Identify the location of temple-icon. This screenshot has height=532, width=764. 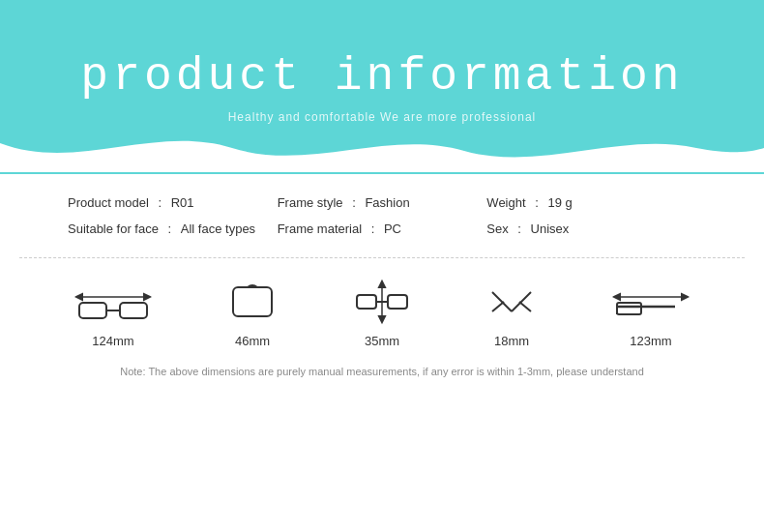
(651, 302).